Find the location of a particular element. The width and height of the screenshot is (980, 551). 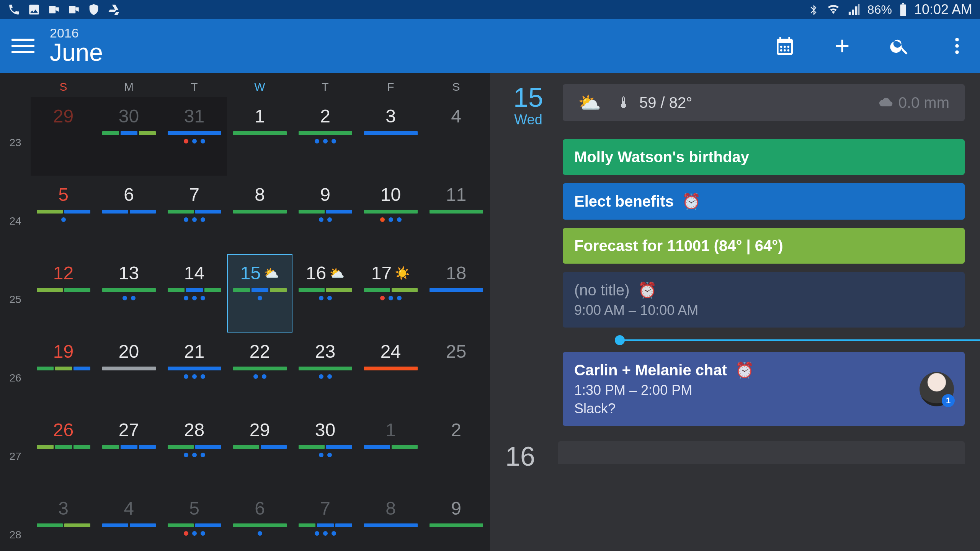

event-card: Molly Watson's birthday is located at coordinates (764, 157).